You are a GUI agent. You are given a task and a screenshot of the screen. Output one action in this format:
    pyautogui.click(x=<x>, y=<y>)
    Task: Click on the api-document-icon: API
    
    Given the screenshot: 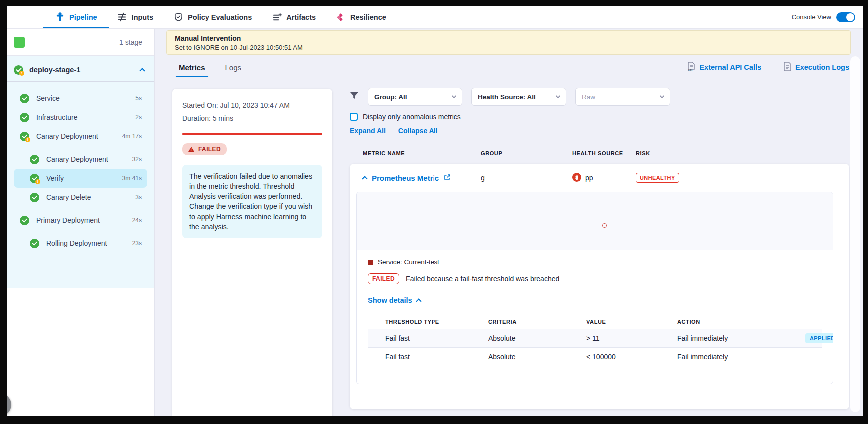 What is the action you would take?
    pyautogui.click(x=691, y=68)
    